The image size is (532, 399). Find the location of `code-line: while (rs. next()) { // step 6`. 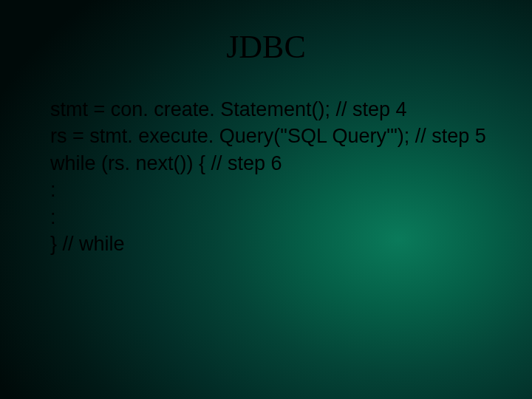

code-line: while (rs. next()) { // step 6 is located at coordinates (273, 163).